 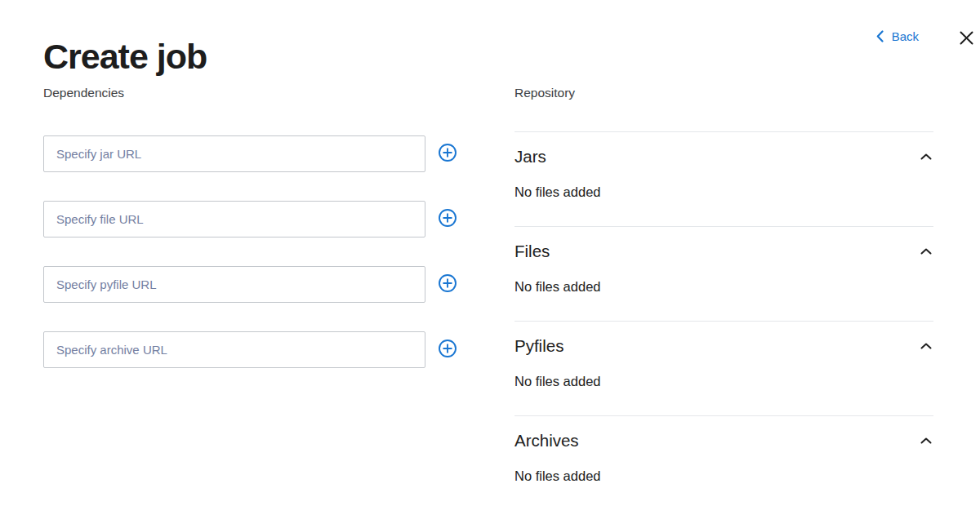 What do you see at coordinates (724, 149) in the screenshot?
I see `repo-section-jars-header: Jars` at bounding box center [724, 149].